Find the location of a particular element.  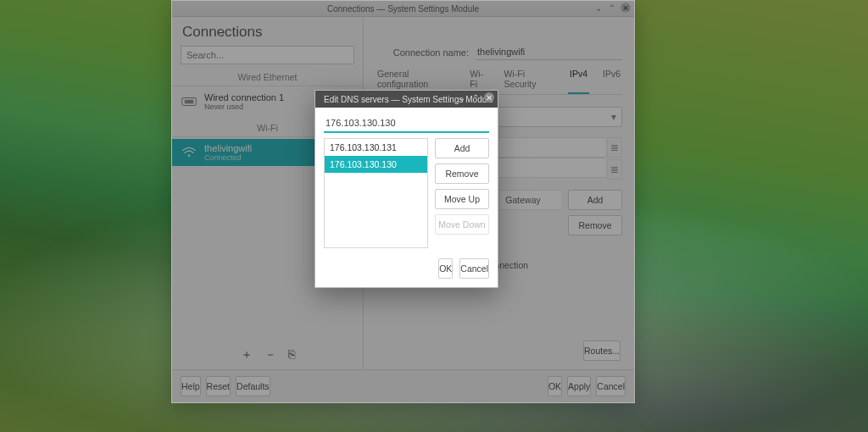

chevron-up-icon: ⌃ is located at coordinates (476, 97).